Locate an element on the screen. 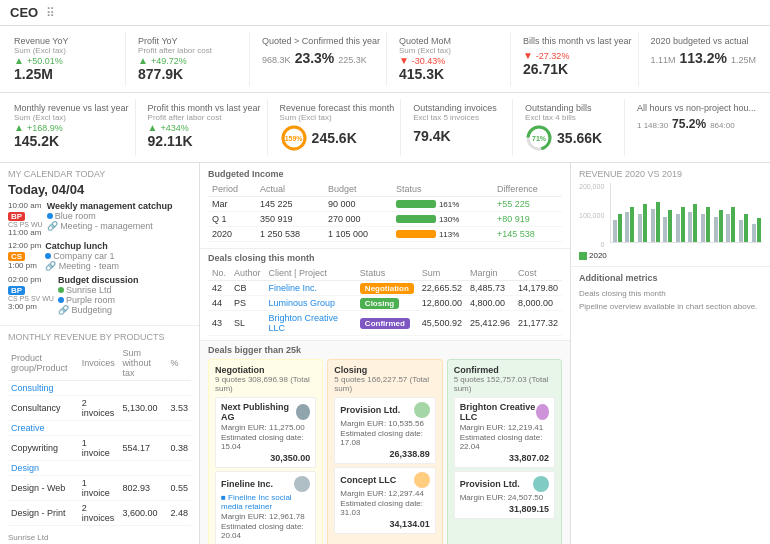 The width and height of the screenshot is (770, 544). kpi-profit-yoy: Profit YoY Profit after labor cost ▲ +49… is located at coordinates (191, 59).